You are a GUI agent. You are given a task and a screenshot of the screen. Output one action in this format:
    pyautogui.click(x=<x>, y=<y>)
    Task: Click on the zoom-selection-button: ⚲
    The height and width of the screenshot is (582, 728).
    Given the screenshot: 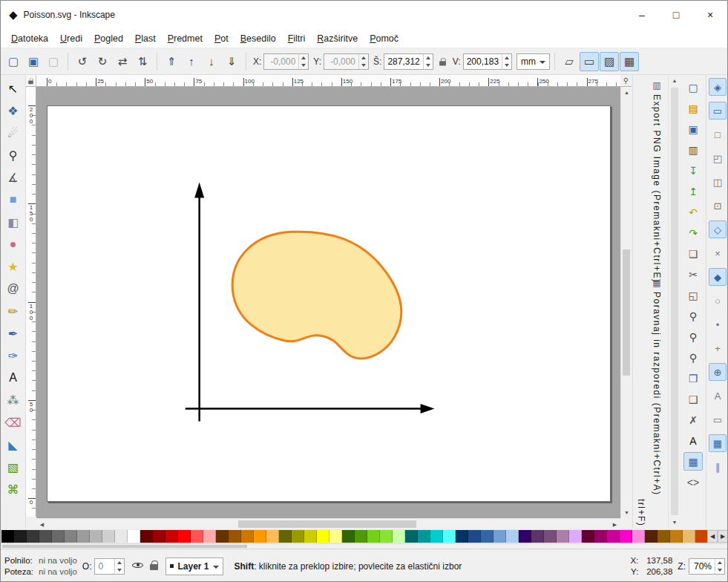 What is the action you would take?
    pyautogui.click(x=693, y=316)
    